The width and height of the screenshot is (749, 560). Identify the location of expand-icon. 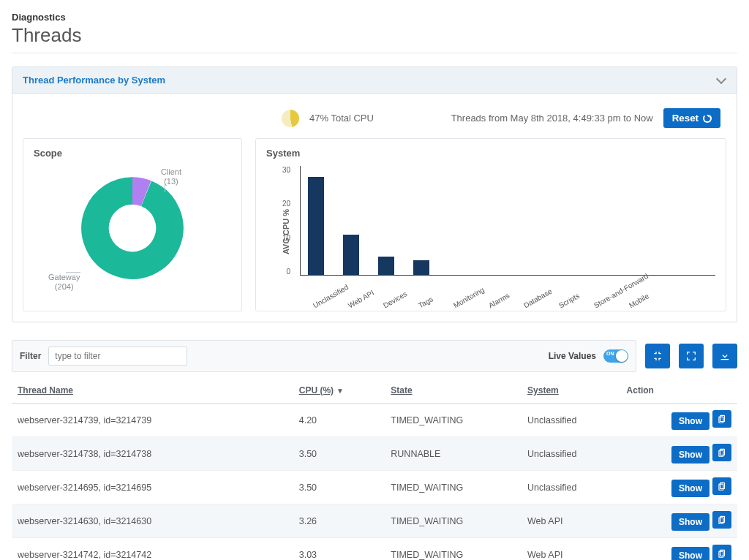
(691, 356).